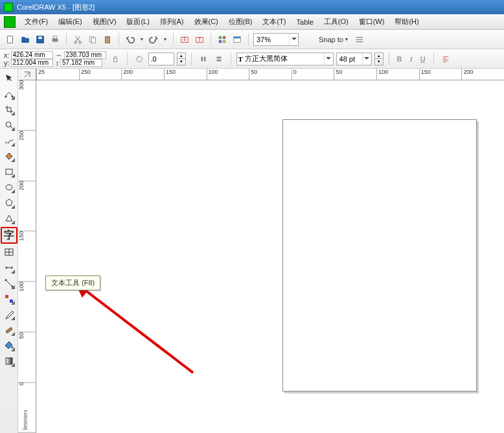 This screenshot has width=504, height=433. Describe the element at coordinates (9, 299) in the screenshot. I see `interactive-blend-tool` at that location.